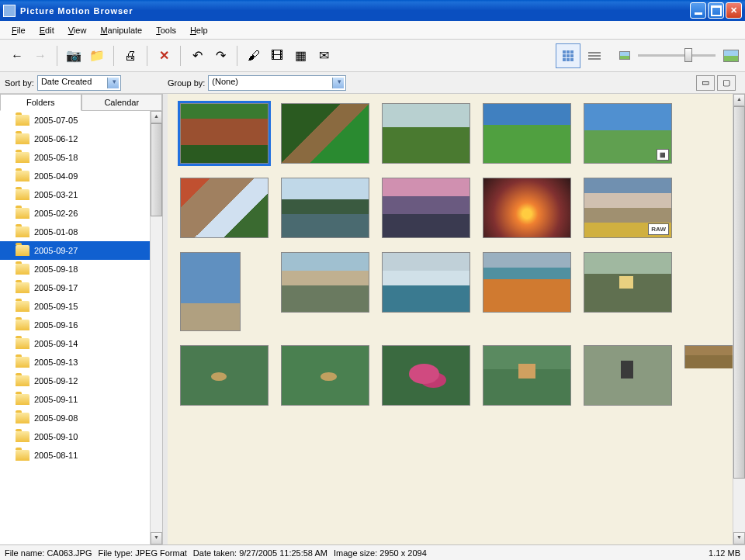 The image size is (745, 560). What do you see at coordinates (130, 56) in the screenshot?
I see `print-button: 🖨` at bounding box center [130, 56].